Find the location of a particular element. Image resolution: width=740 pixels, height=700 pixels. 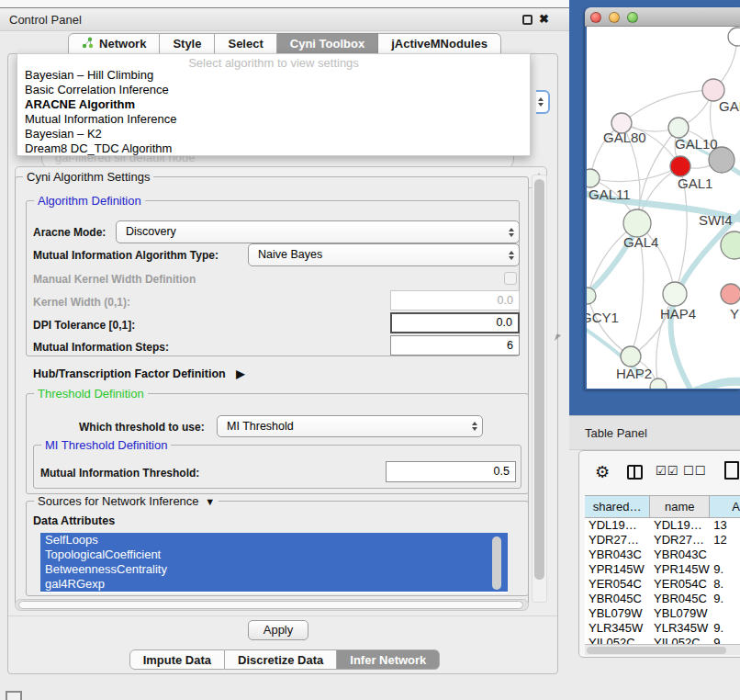

table-row: YIL052CYIL052C9. is located at coordinates (663, 639).